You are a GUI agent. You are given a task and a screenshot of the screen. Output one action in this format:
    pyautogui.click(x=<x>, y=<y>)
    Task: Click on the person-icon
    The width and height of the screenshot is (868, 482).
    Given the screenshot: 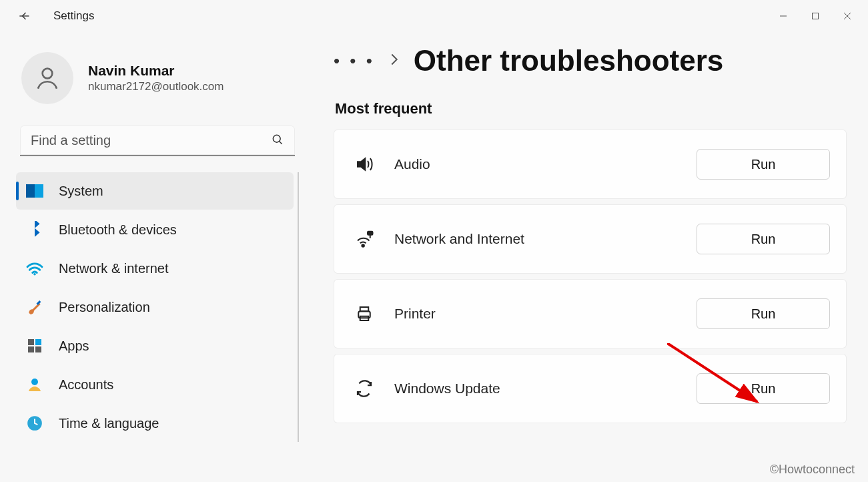 What is the action you would take?
    pyautogui.click(x=47, y=78)
    